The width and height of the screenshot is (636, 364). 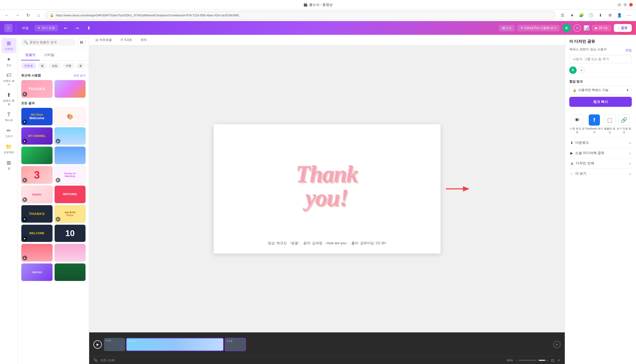 I want to click on thumb-thanks-small: thanks ▶, so click(x=37, y=194).